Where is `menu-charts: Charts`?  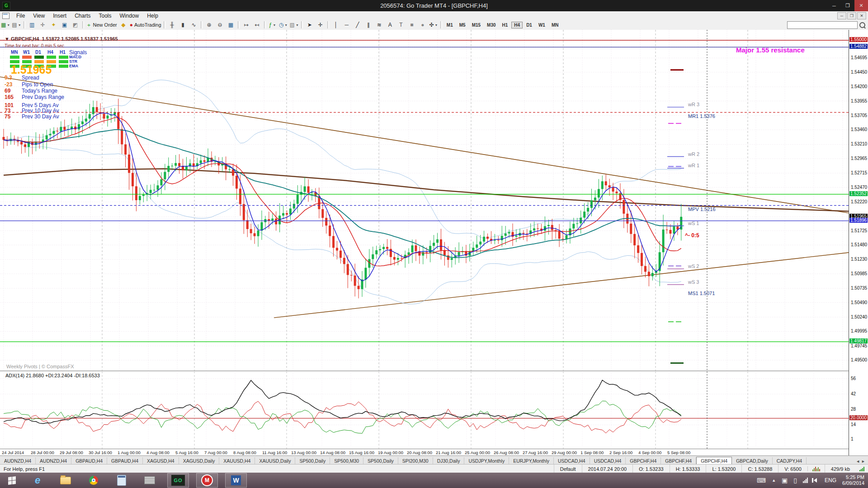 menu-charts: Charts is located at coordinates (82, 16).